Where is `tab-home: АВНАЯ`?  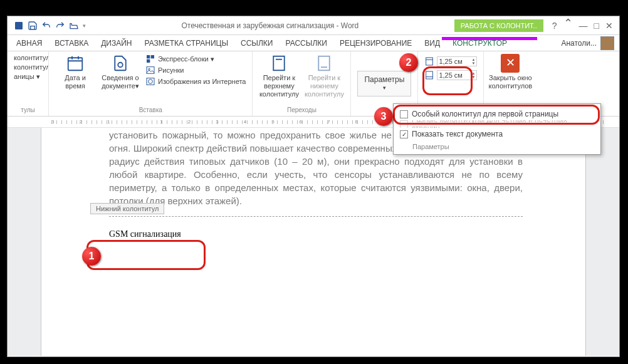 tab-home: АВНАЯ is located at coordinates (29, 43).